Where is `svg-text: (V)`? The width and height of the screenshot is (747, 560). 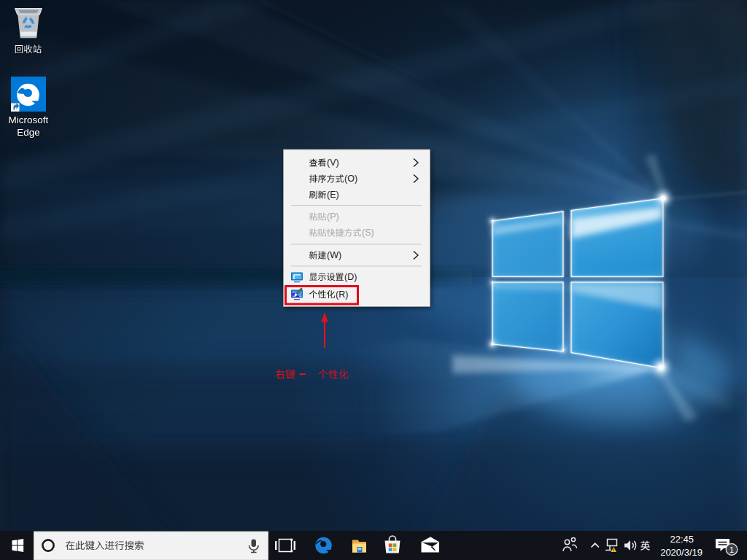 svg-text: (V) is located at coordinates (333, 163).